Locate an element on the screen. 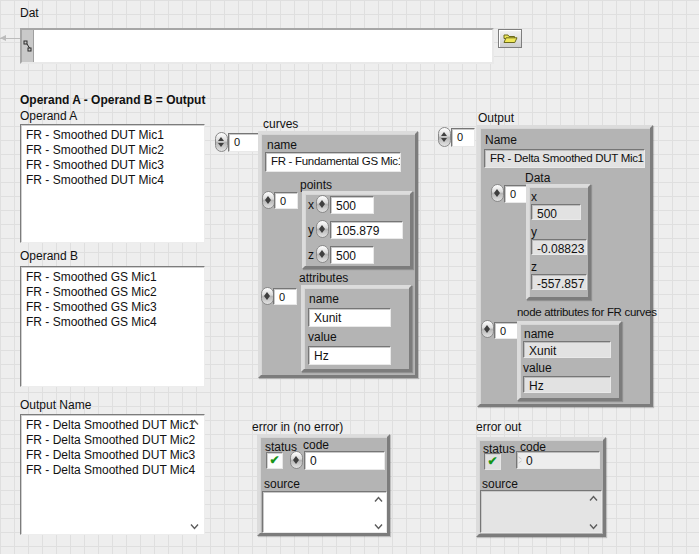  attributes-cluster: name Xunit value Hz is located at coordinates (356, 328).